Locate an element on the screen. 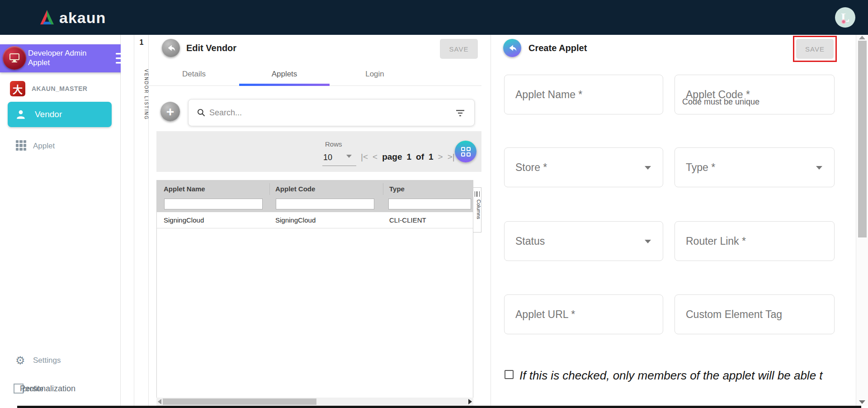 This screenshot has height=408, width=868. page-number: 1 is located at coordinates (410, 157).